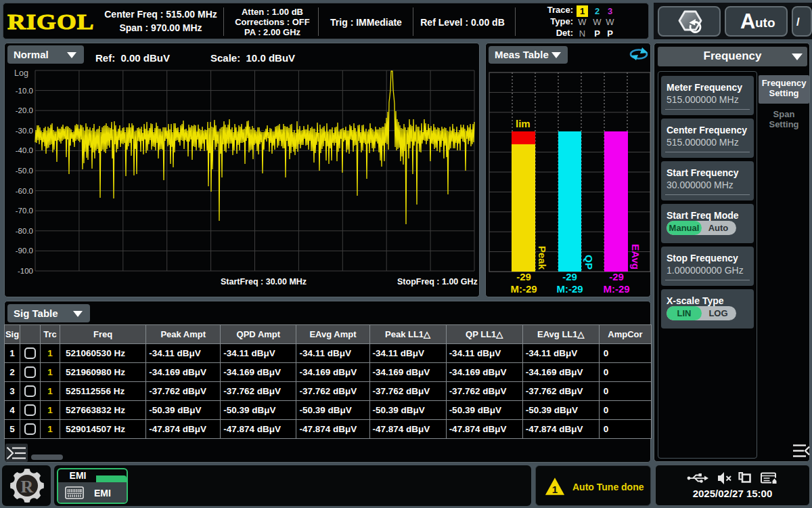 The image size is (812, 508). What do you see at coordinates (523, 123) in the screenshot?
I see `svg-text: lim` at bounding box center [523, 123].